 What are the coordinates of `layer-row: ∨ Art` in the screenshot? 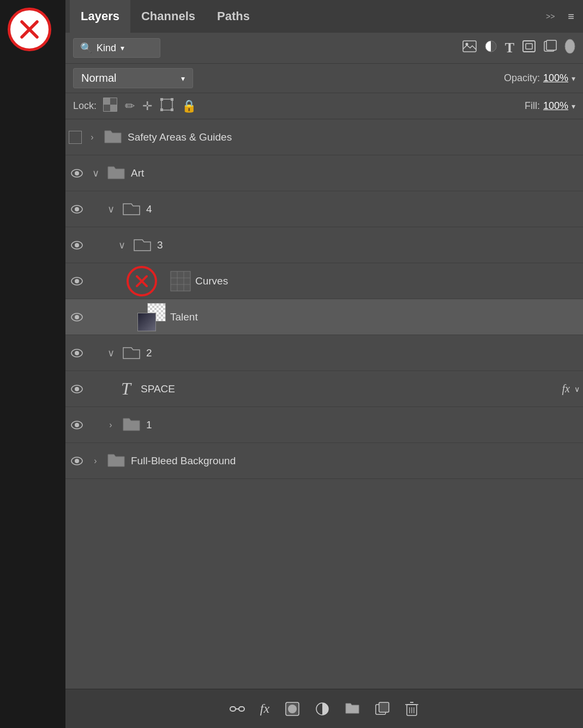 It's located at (324, 173).